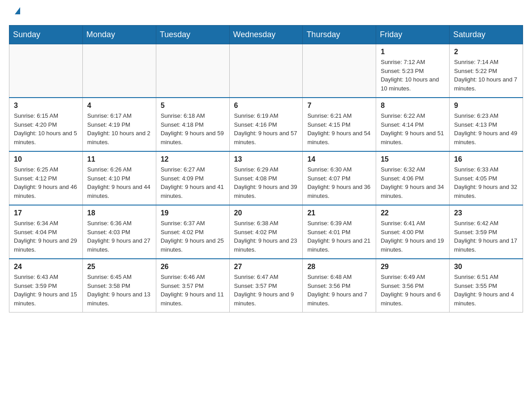  What do you see at coordinates (266, 178) in the screenshot?
I see `calendar-week-row: 10Sunrise: 6:25 AM Sunset: 4:12 PM Dayli…` at bounding box center [266, 178].